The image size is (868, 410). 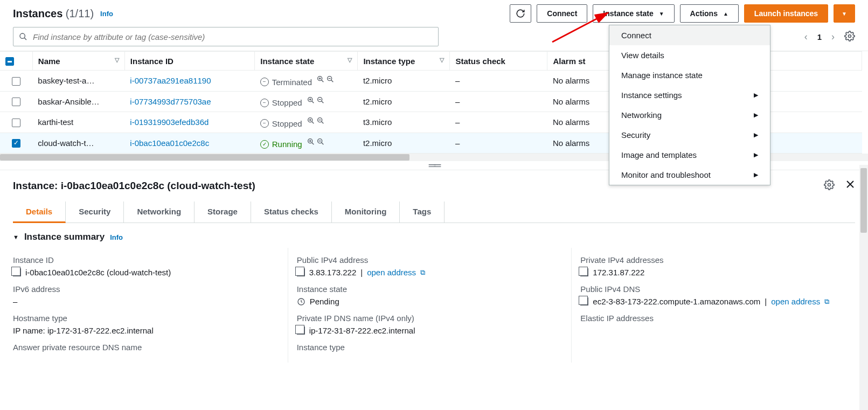 I want to click on details-close-button, so click(x=850, y=186).